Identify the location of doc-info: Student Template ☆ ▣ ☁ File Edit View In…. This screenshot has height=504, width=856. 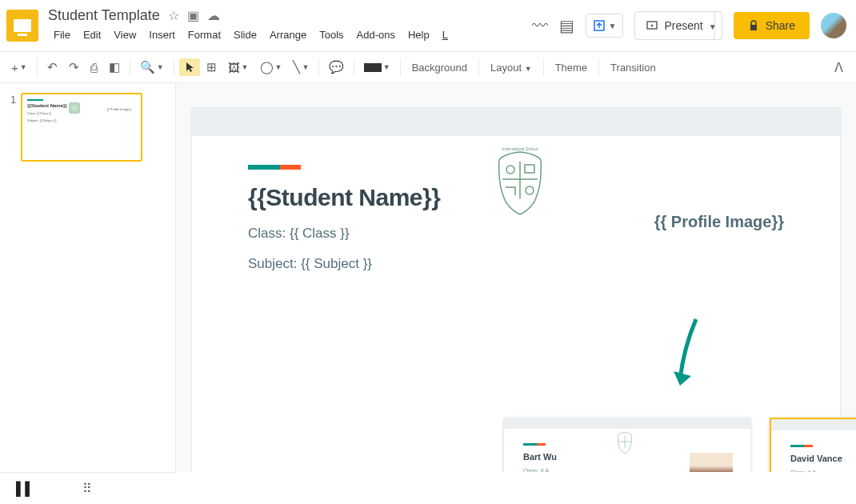
(290, 26).